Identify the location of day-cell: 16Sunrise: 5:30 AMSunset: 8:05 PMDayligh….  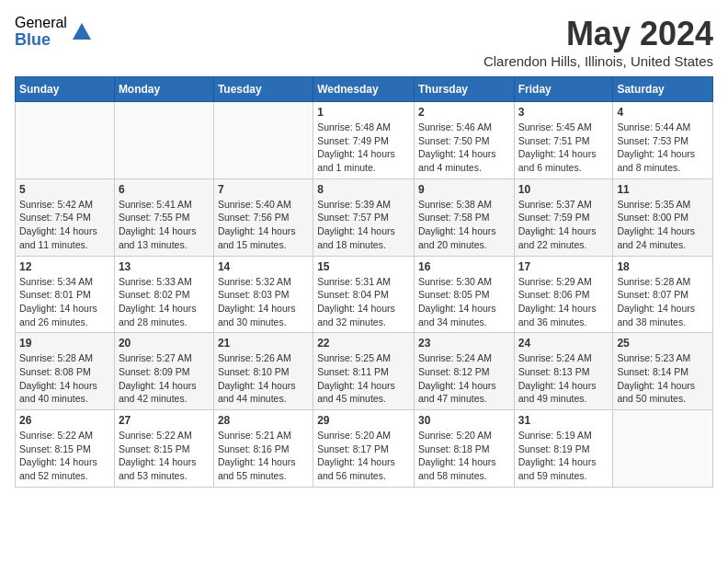
(463, 294).